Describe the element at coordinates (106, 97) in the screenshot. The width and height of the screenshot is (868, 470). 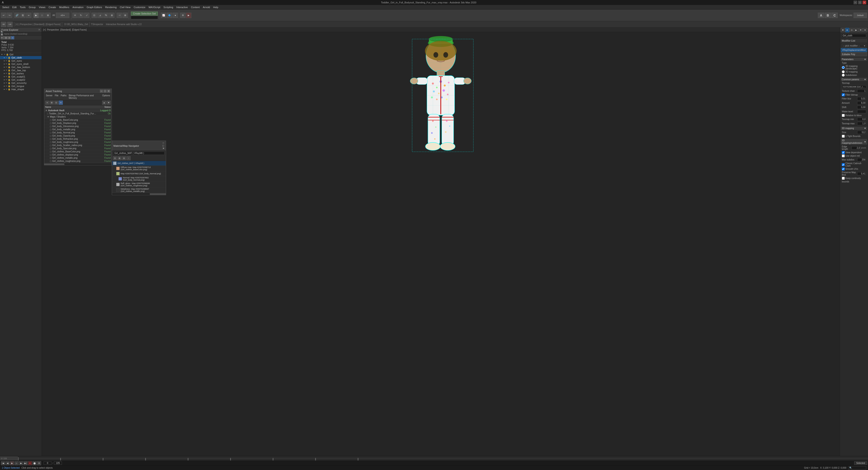
I see `at-menu-options: Options` at that location.